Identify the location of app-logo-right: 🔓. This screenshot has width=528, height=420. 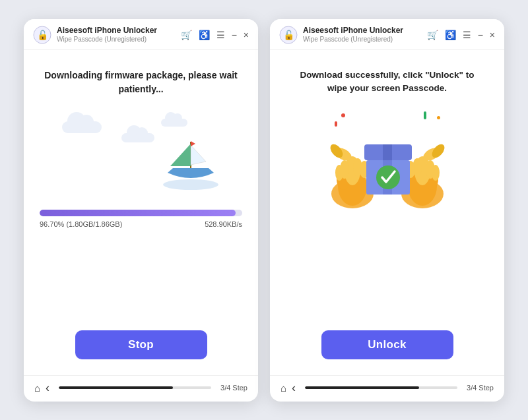
(288, 35).